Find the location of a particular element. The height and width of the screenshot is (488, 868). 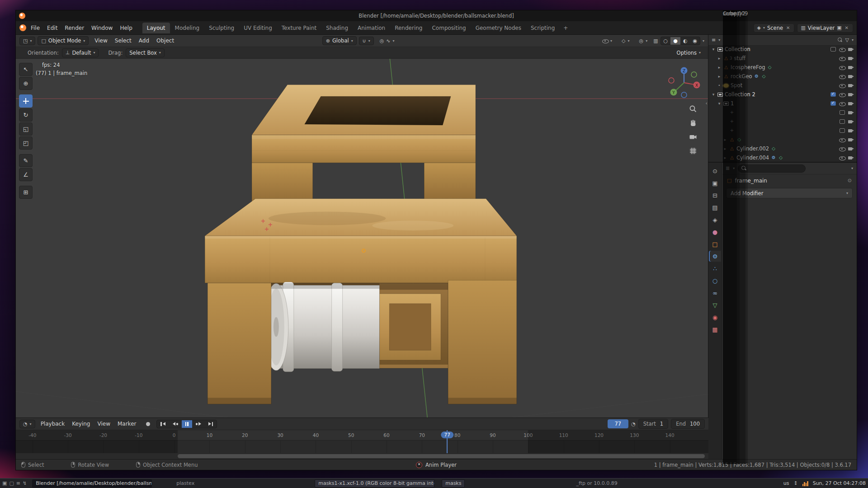

menu-file: File is located at coordinates (35, 28).